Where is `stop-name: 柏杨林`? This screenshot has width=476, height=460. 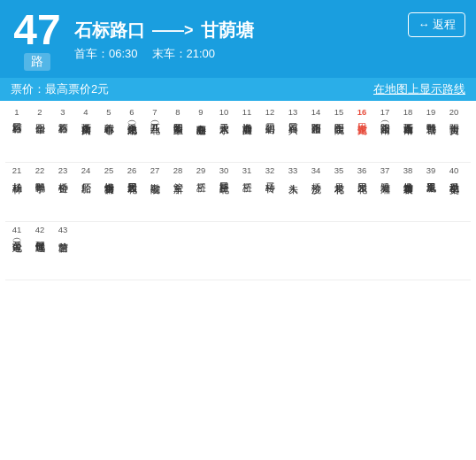 stop-name: 柏杨林 is located at coordinates (17, 197).